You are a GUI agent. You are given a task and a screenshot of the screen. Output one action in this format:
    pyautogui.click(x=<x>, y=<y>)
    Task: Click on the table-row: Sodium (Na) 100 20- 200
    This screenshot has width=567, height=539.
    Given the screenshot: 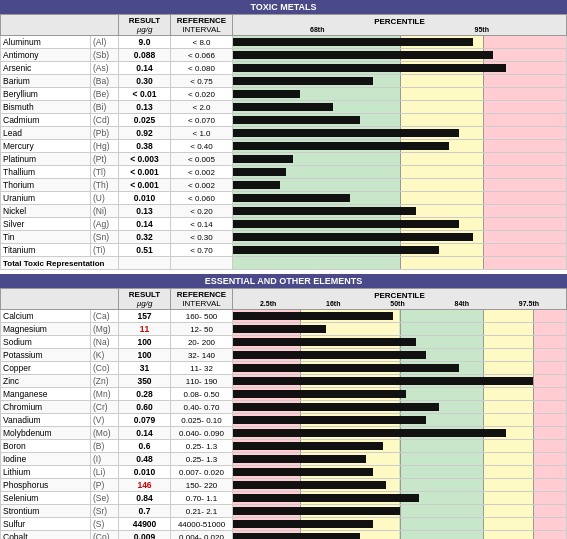 What is the action you would take?
    pyautogui.click(x=284, y=342)
    